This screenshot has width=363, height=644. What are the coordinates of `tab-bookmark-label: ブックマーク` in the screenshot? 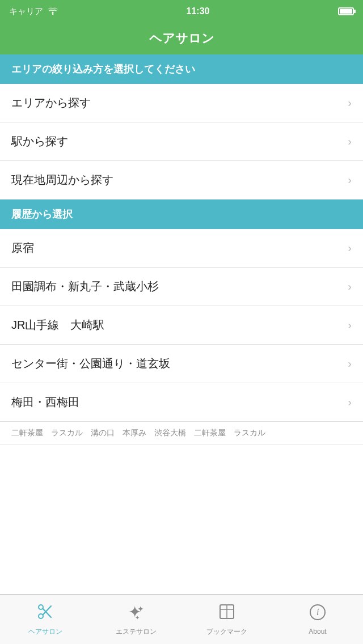 It's located at (227, 632).